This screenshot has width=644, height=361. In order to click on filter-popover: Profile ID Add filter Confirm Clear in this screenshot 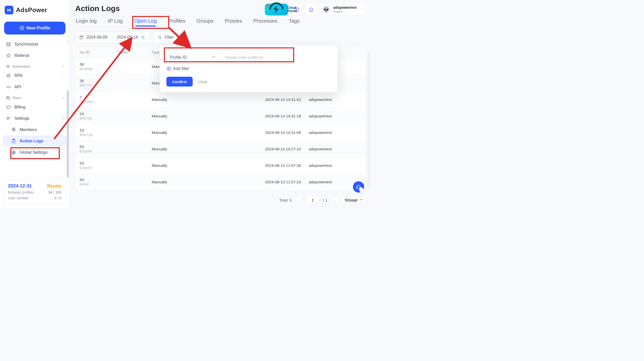, I will do `click(249, 69)`.